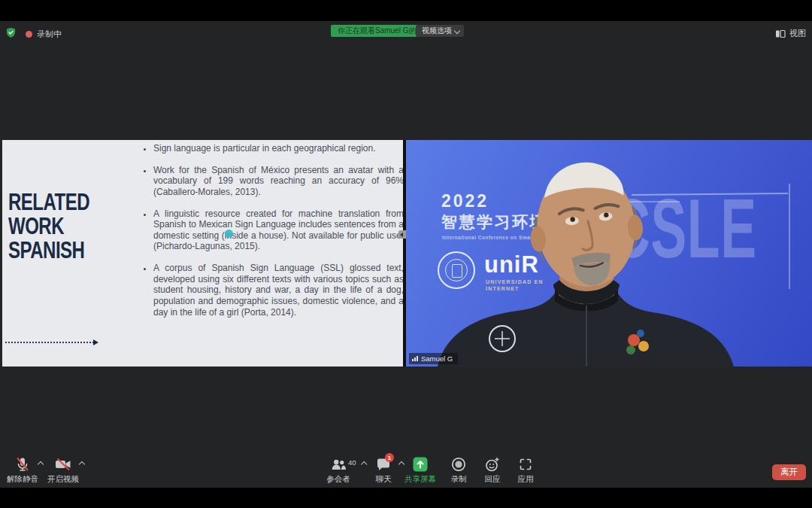 The width and height of the screenshot is (812, 508). Describe the element at coordinates (338, 470) in the screenshot. I see `participants-button: 40 参会者` at that location.